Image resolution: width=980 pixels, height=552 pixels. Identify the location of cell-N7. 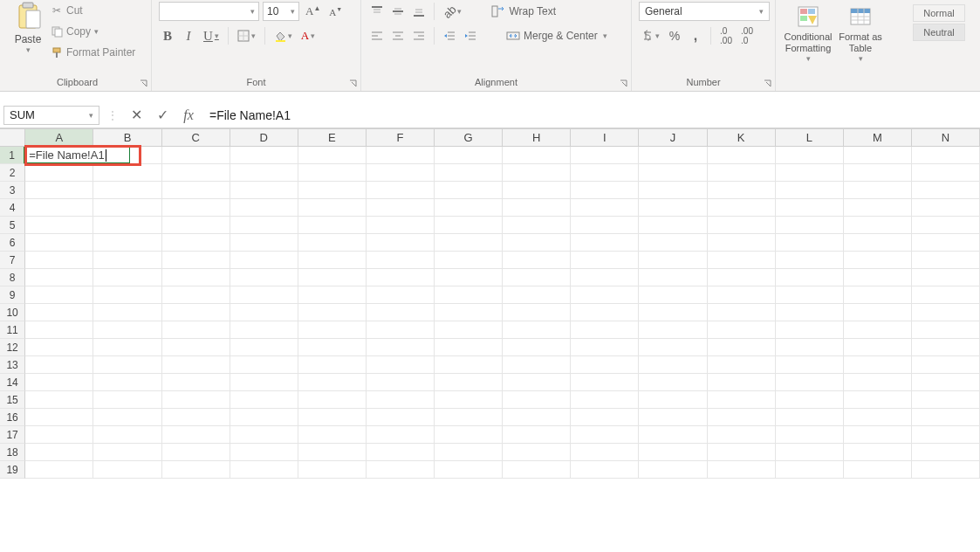
(946, 260).